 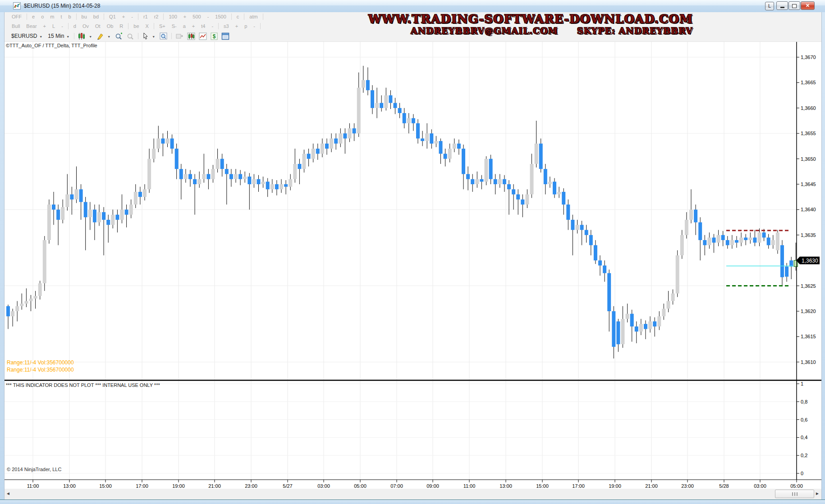 What do you see at coordinates (84, 17) in the screenshot?
I see `tb1-btn-bu: bu` at bounding box center [84, 17].